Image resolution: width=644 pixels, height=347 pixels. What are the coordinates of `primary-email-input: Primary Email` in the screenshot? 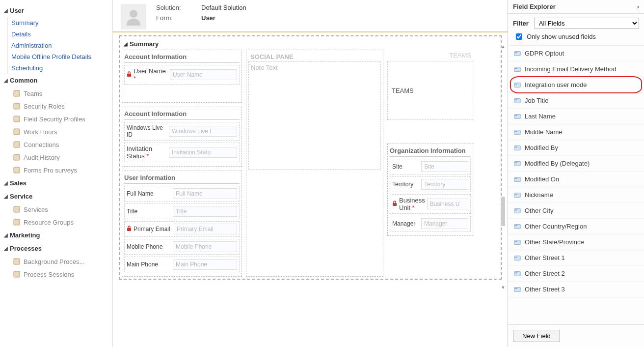 It's located at (205, 229).